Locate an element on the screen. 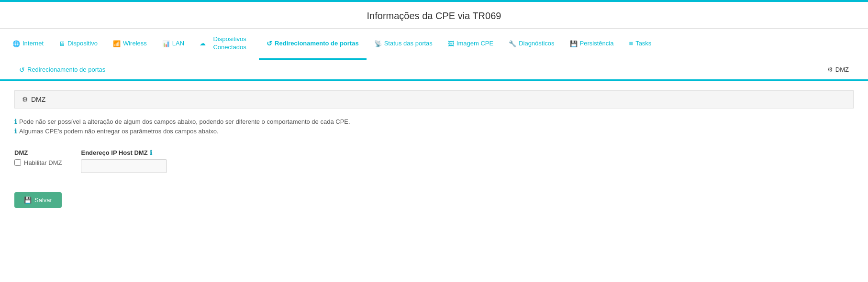  info-text-2: Algumas CPE's podem não entregar os parâ… is located at coordinates (119, 131).